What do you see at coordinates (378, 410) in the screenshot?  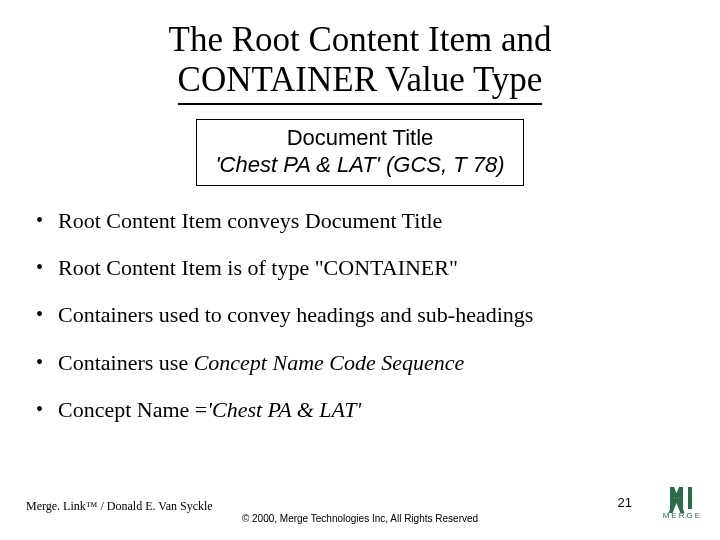 I see `list-item: Concept Name ='Chest PA & LAT'` at bounding box center [378, 410].